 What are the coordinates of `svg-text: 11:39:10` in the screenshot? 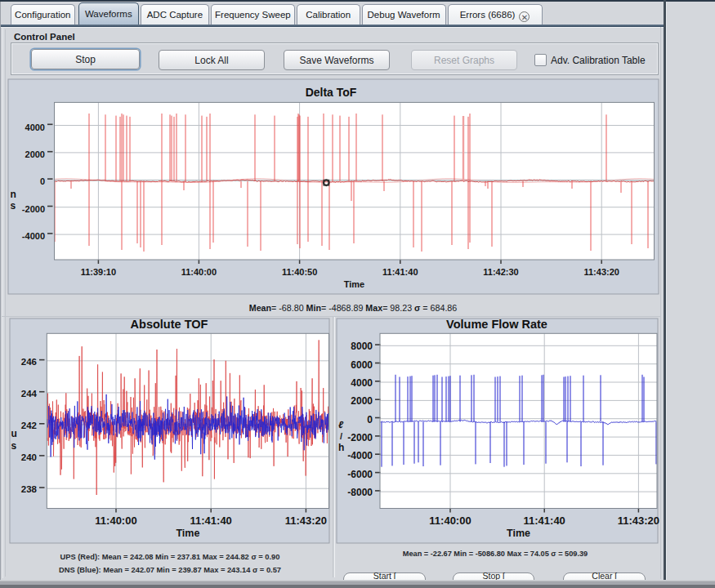 It's located at (98, 272).